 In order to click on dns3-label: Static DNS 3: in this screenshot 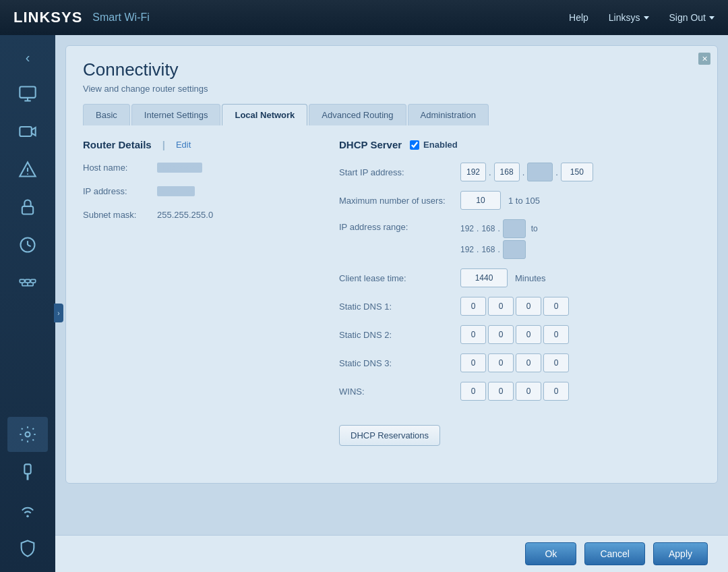, I will do `click(400, 363)`.